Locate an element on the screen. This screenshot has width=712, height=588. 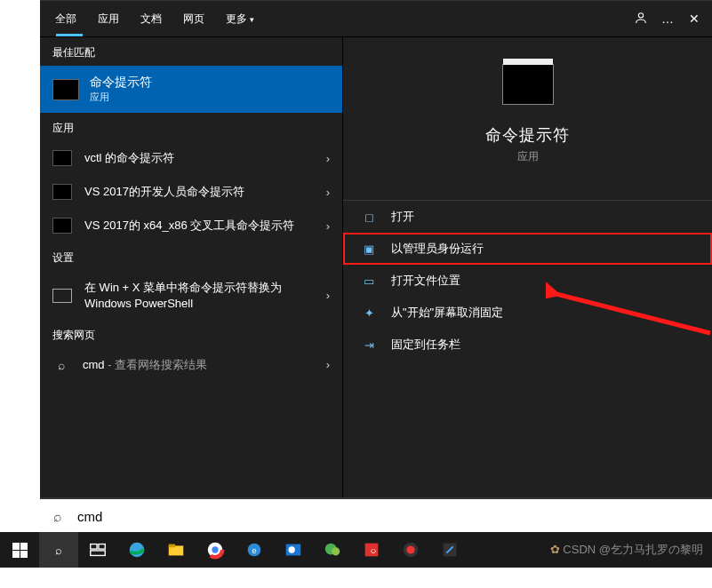
open-icon: ◻ is located at coordinates (369, 217).